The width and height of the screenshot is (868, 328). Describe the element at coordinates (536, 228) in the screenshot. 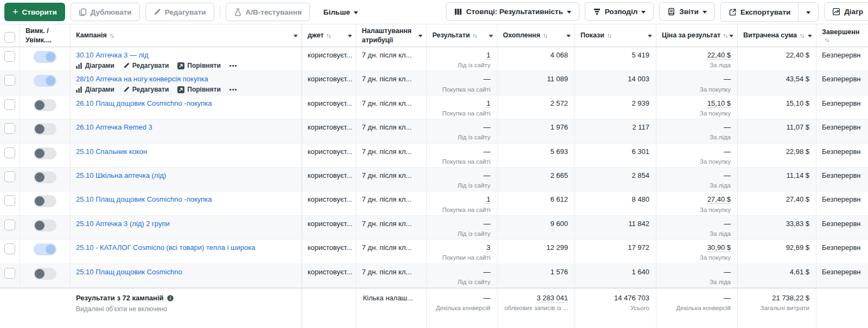

I see `reach-cell: 9 600` at that location.